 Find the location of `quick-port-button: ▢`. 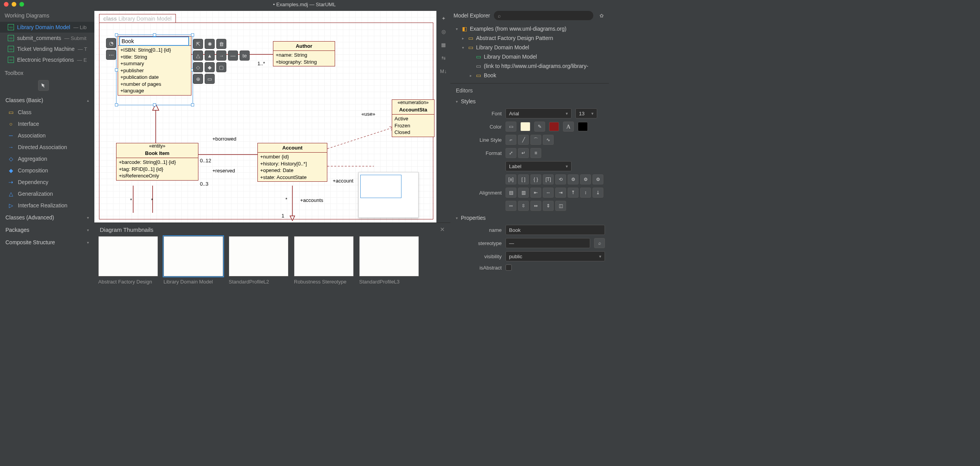

quick-port-button: ▢ is located at coordinates (221, 67).